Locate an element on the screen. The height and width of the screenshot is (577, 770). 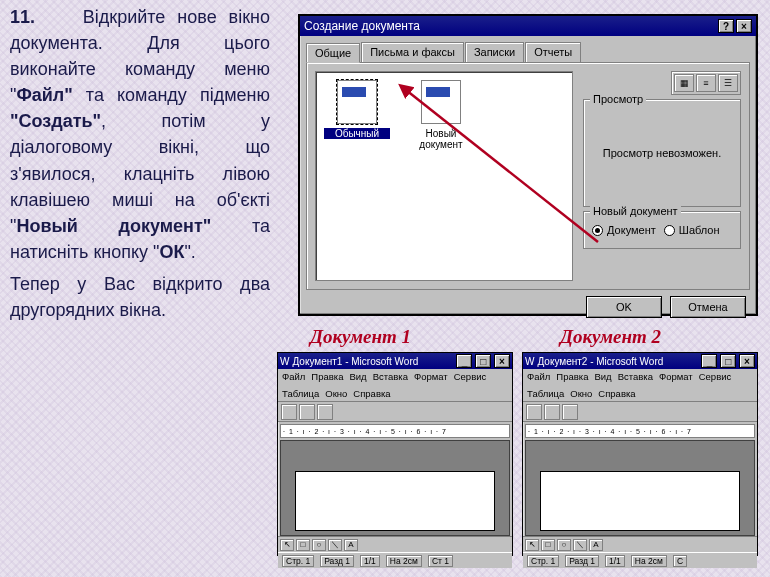
newdoc-group: Новый документ Документ Шаблон is located at coordinates (662, 230).